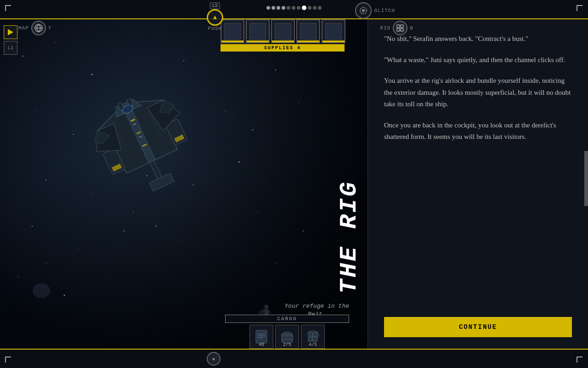 This screenshot has height=368, width=588. I want to click on rig-b-btn: B, so click(412, 28).